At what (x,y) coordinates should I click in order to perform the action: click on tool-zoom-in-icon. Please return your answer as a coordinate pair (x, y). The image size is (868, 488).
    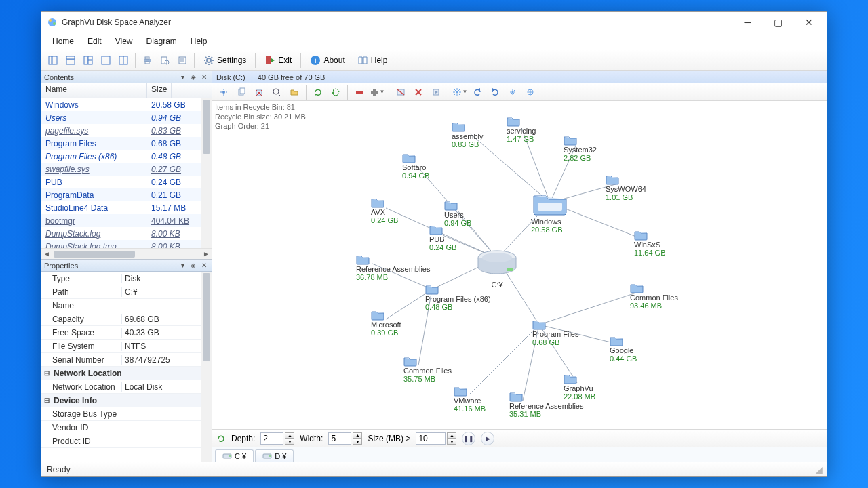
    Looking at the image, I should click on (513, 92).